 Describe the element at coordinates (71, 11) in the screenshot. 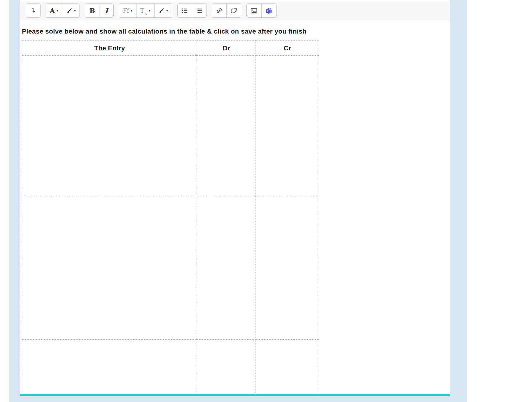

I see `text-color-button: ▾` at that location.